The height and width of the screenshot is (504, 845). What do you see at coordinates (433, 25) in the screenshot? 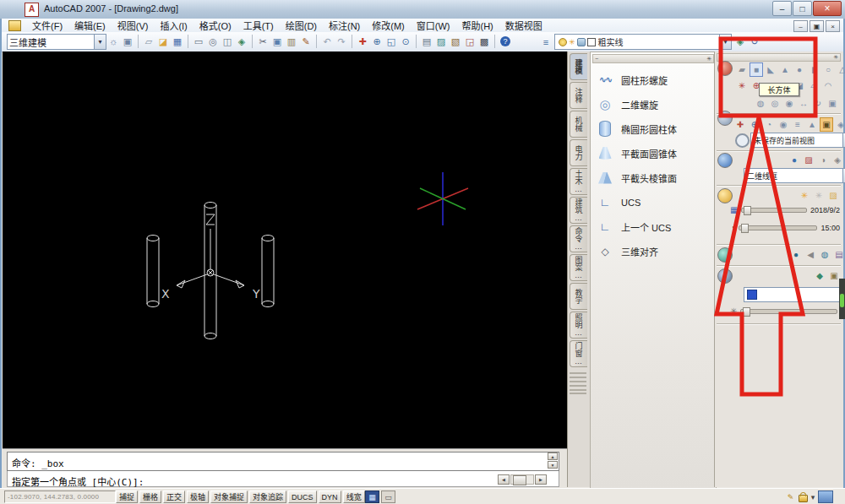
I see `menu-item: 窗口(W)` at bounding box center [433, 25].